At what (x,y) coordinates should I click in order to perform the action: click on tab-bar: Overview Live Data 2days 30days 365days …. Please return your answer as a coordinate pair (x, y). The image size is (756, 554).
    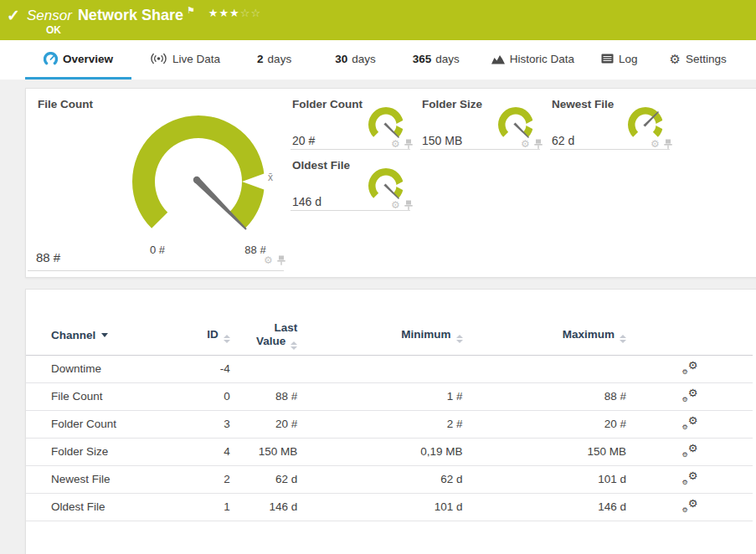
    Looking at the image, I should click on (378, 60).